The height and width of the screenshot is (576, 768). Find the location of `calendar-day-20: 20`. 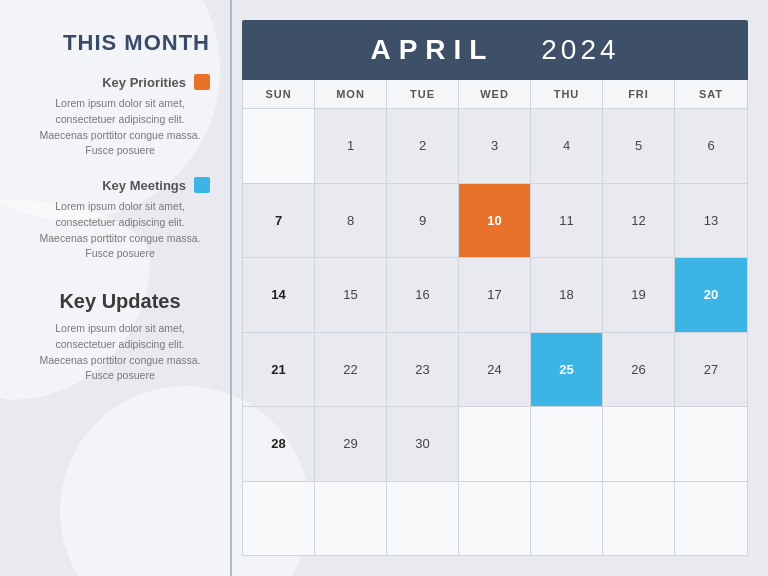

calendar-day-20: 20 is located at coordinates (711, 295).